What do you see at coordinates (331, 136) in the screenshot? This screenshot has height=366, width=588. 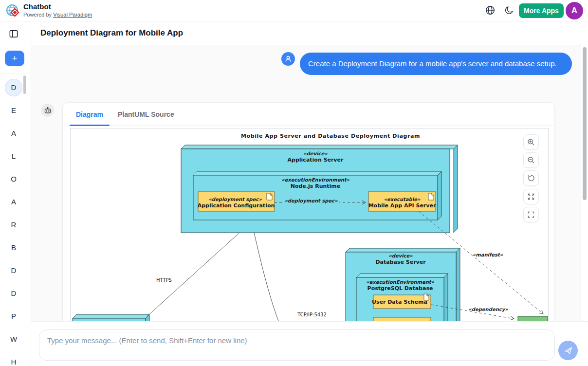 I see `diagram-title: Mobile App Server and Database Deploymen…` at bounding box center [331, 136].